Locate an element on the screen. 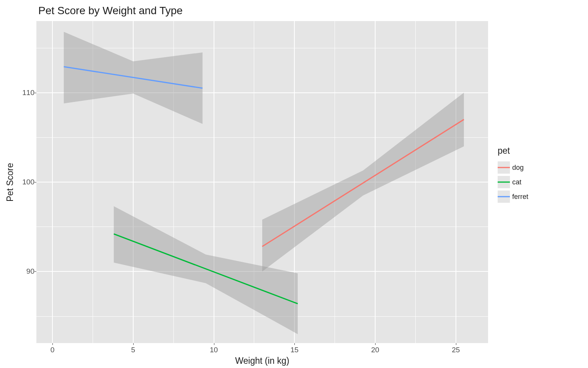 This screenshot has height=368, width=588. y-tick-label: 90 is located at coordinates (28, 271).